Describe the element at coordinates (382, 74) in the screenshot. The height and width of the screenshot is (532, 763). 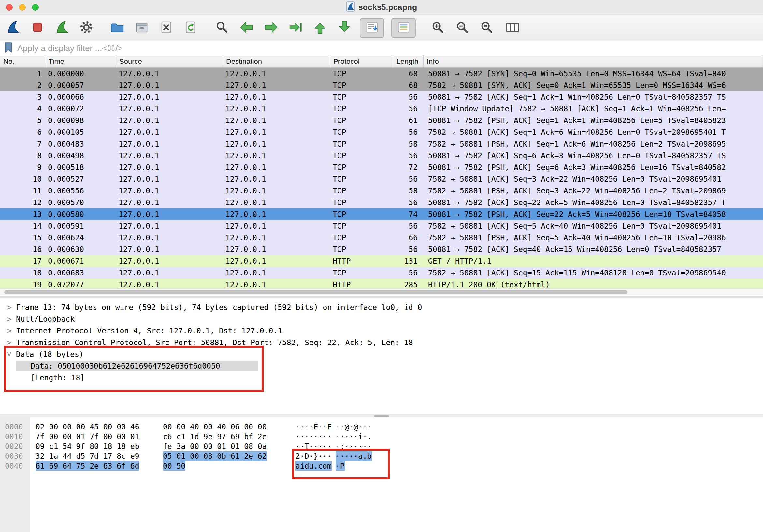
I see `packet-row: 10.000000127.0.0.1127.0.0.1TCP6850881 → …` at that location.